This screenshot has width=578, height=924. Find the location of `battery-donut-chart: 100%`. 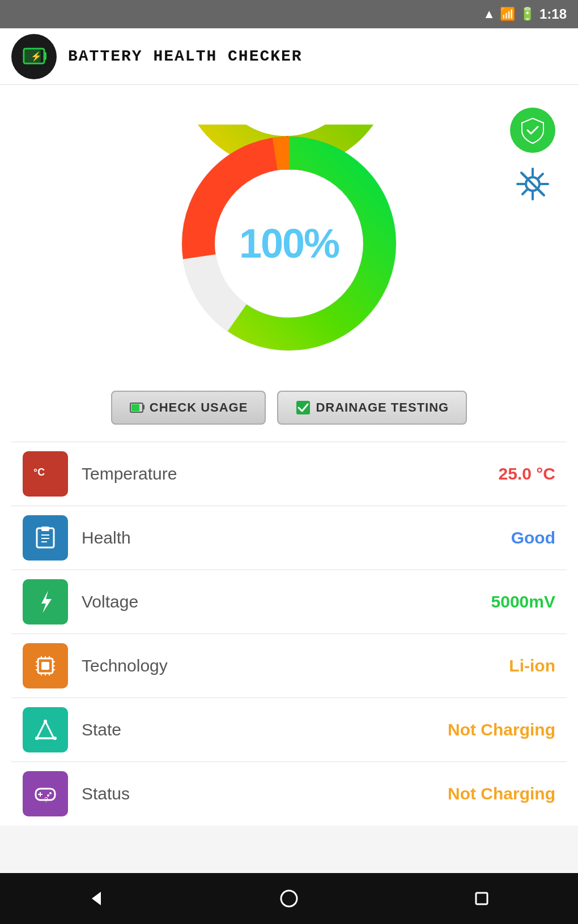

battery-donut-chart: 100% is located at coordinates (289, 243).